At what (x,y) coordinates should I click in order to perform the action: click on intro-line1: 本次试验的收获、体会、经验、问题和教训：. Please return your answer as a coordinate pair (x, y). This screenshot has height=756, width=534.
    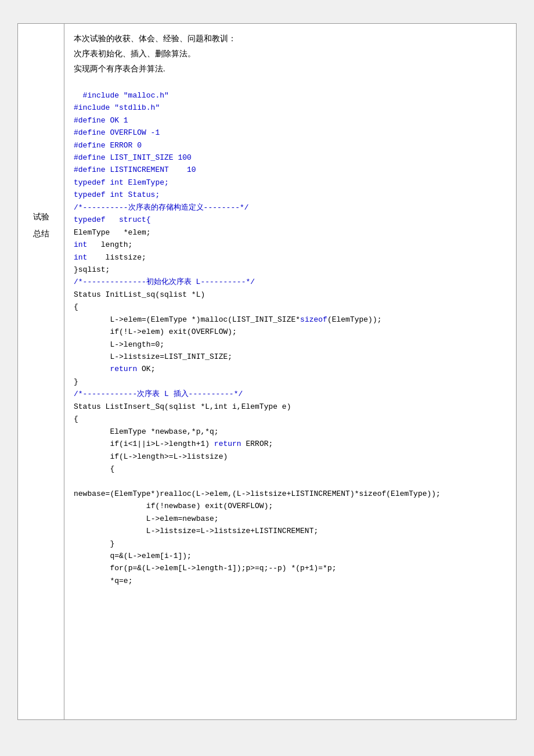
    Looking at the image, I should click on (290, 39).